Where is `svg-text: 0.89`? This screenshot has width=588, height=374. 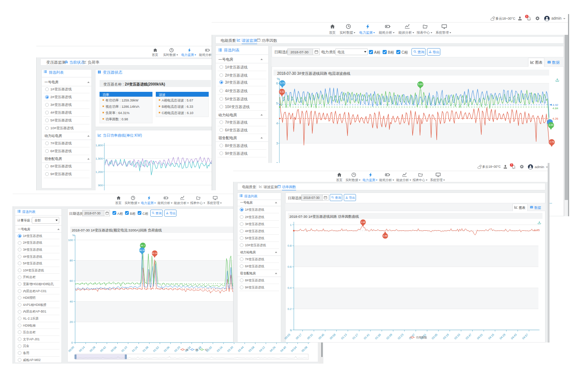 svg-text: 0.89 is located at coordinates (385, 236).